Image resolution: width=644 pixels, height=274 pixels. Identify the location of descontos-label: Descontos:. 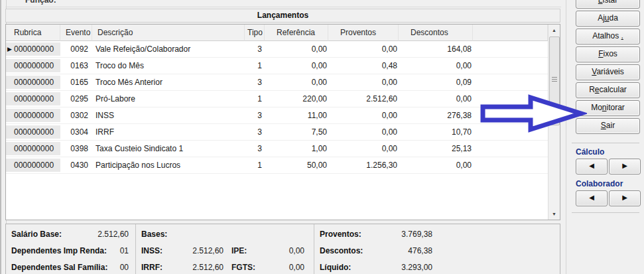
(350, 251).